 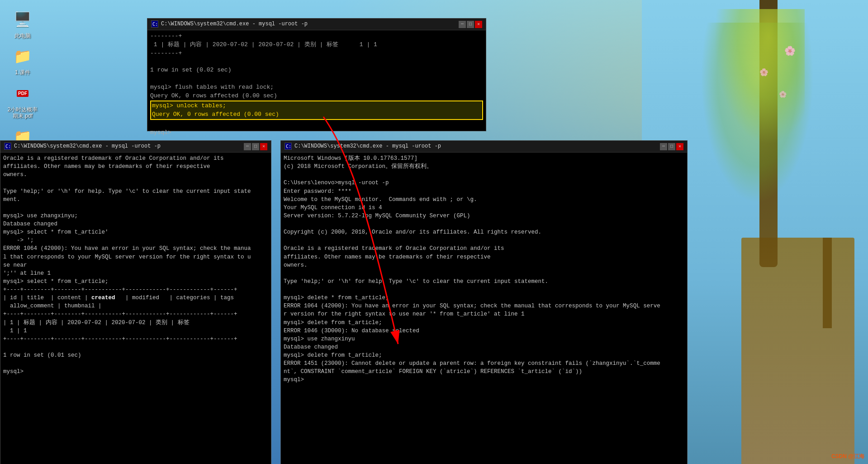 What do you see at coordinates (288, 146) in the screenshot?
I see `cmd-icon-br: C:\` at bounding box center [288, 146].